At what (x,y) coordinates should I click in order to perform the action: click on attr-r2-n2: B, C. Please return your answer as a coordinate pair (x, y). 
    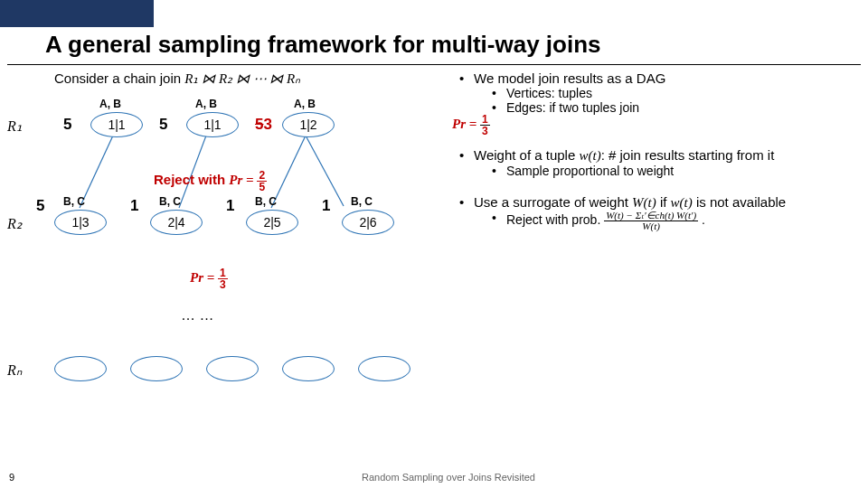
    Looking at the image, I should click on (170, 202).